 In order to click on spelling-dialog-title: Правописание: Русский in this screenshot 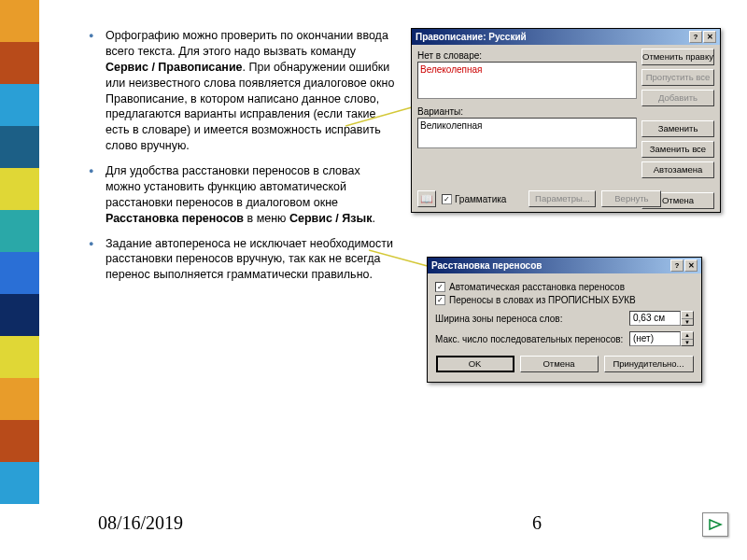, I will do `click(471, 37)`.